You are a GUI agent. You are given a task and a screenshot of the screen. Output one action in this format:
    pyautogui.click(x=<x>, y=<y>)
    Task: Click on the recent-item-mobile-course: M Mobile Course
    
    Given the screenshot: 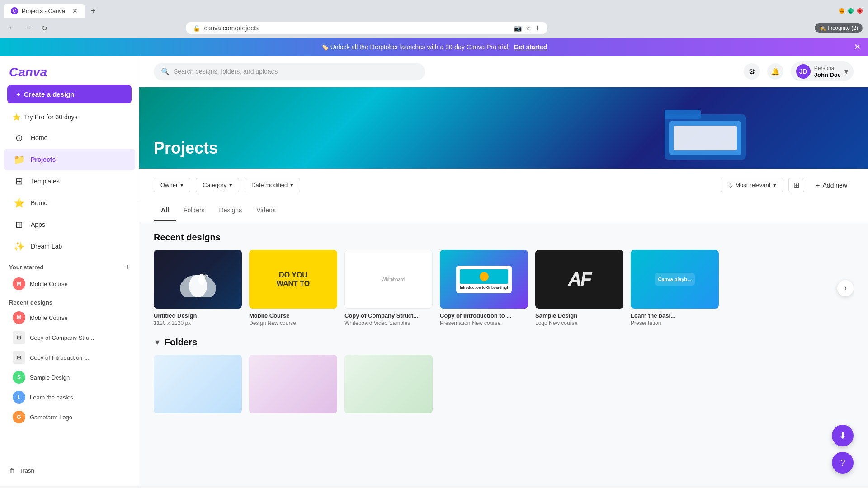 What is the action you would take?
    pyautogui.click(x=70, y=318)
    